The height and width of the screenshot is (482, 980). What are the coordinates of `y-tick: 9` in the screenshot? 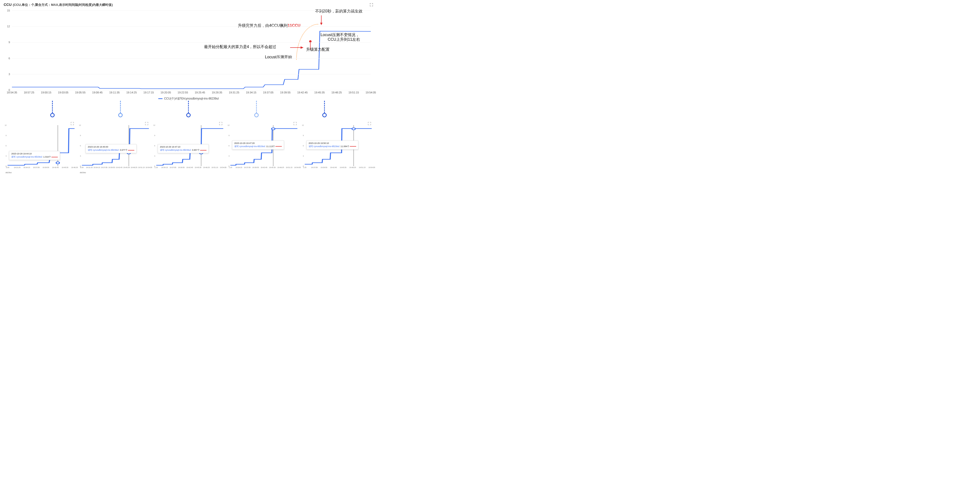 It's located at (9, 42).